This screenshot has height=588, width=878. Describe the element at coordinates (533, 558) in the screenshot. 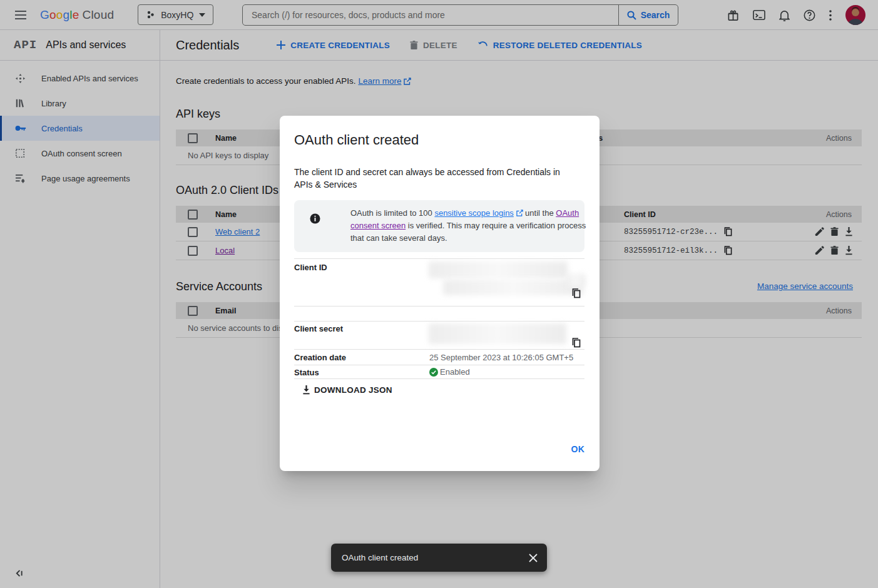

I see `close-icon` at that location.